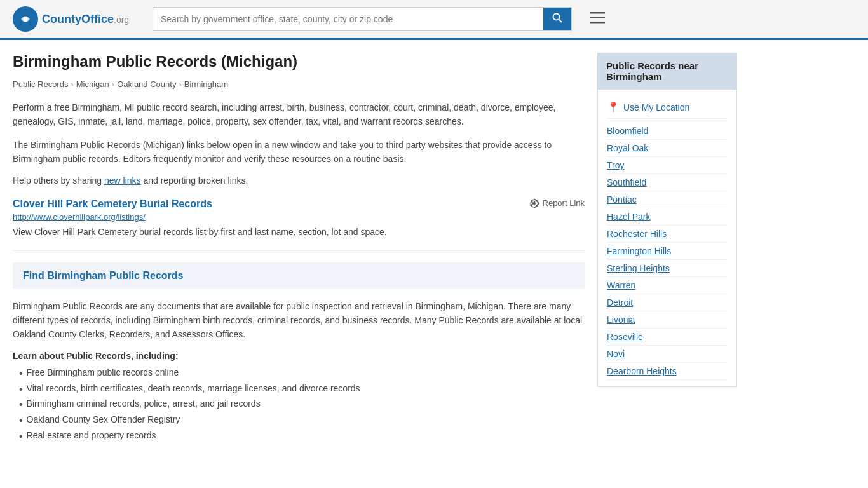  I want to click on sidebar-body: 📍 Use My Location Bloomfield Royal Oak T…, so click(667, 238).